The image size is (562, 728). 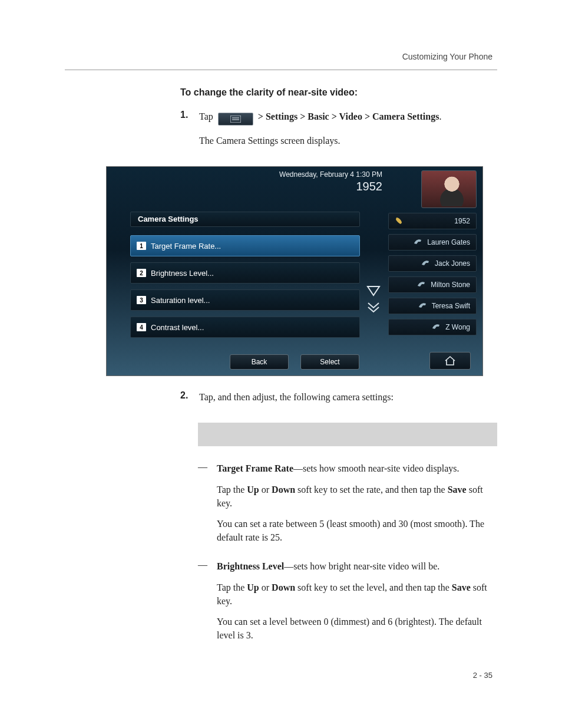 I want to click on b1-line1: Target Frame Rate—sets how smooth near-s…, so click(x=357, y=468).